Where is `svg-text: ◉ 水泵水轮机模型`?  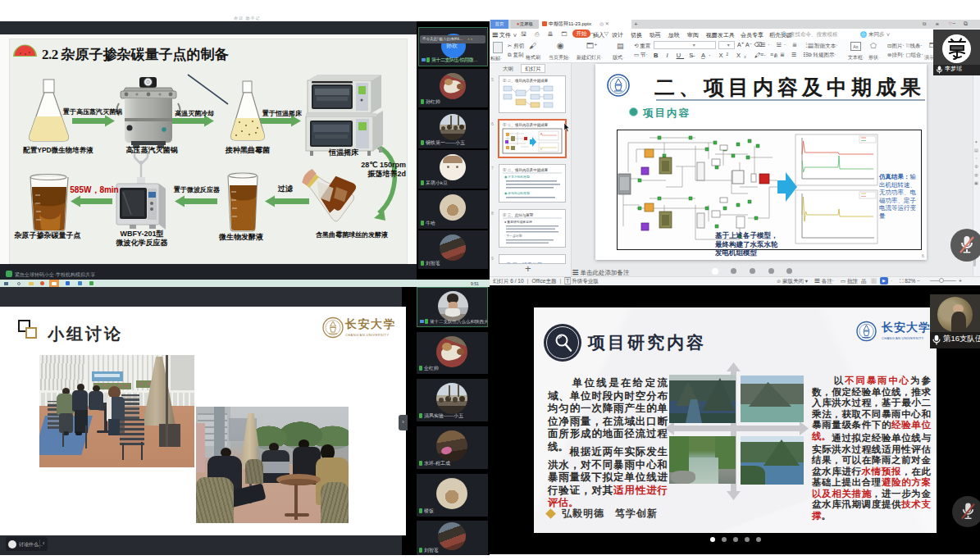
svg-text: ◉ 水泵水轮机模型 is located at coordinates (517, 177).